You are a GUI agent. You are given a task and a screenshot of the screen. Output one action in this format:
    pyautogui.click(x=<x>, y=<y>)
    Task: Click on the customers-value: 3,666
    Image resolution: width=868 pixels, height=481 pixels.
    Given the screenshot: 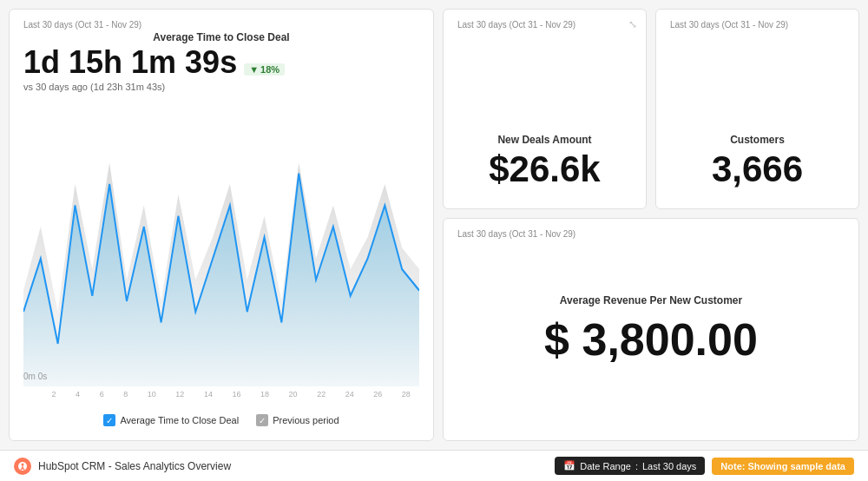 What is the action you would take?
    pyautogui.click(x=757, y=169)
    